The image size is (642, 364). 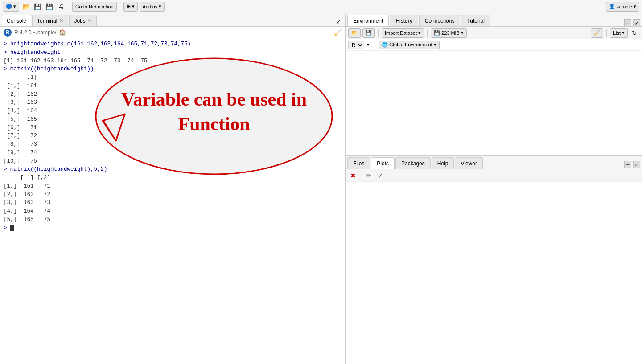 What do you see at coordinates (173, 128) in the screenshot?
I see `console-line-11: [6,] 71` at bounding box center [173, 128].